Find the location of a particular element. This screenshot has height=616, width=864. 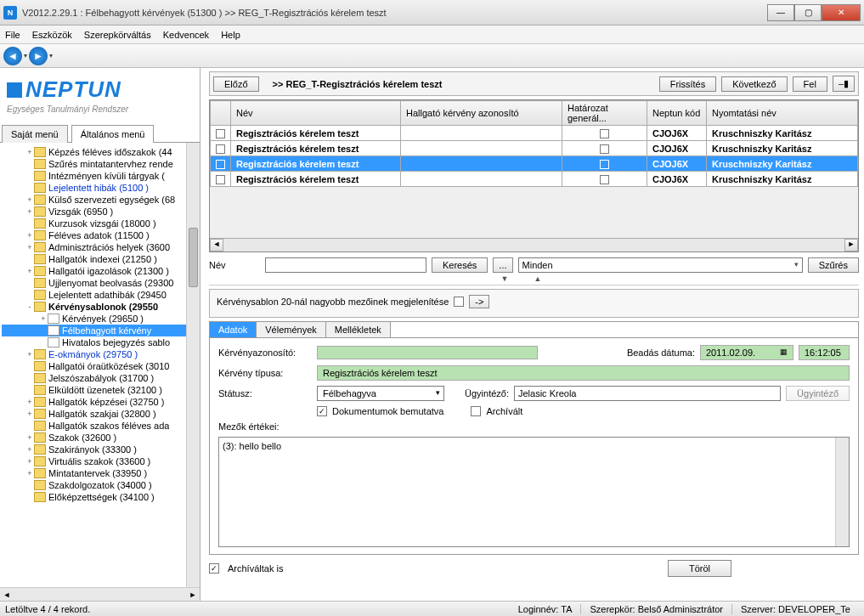

options-panel: Kérvénysablon 20-nál nagyobb mezőinek me… is located at coordinates (534, 303).